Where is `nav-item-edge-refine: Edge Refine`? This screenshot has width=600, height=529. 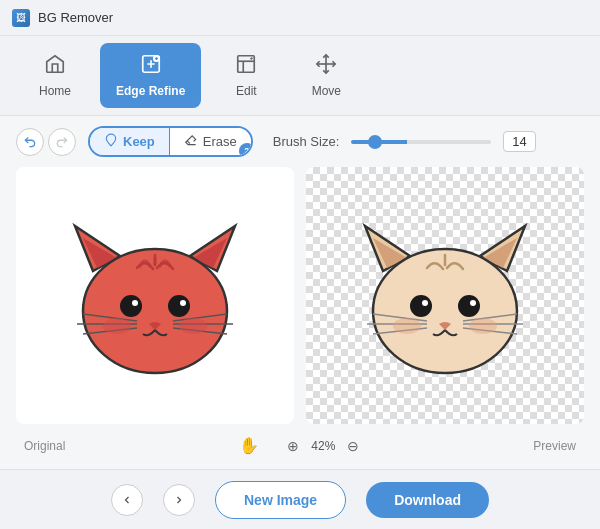 nav-item-edge-refine: Edge Refine is located at coordinates (150, 76).